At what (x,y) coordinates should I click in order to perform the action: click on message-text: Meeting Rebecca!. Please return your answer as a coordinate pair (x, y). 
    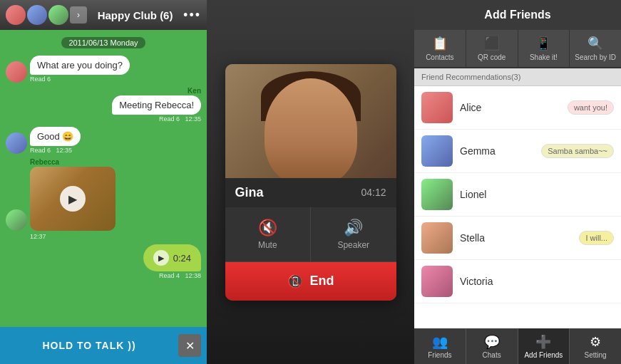
    Looking at the image, I should click on (157, 105).